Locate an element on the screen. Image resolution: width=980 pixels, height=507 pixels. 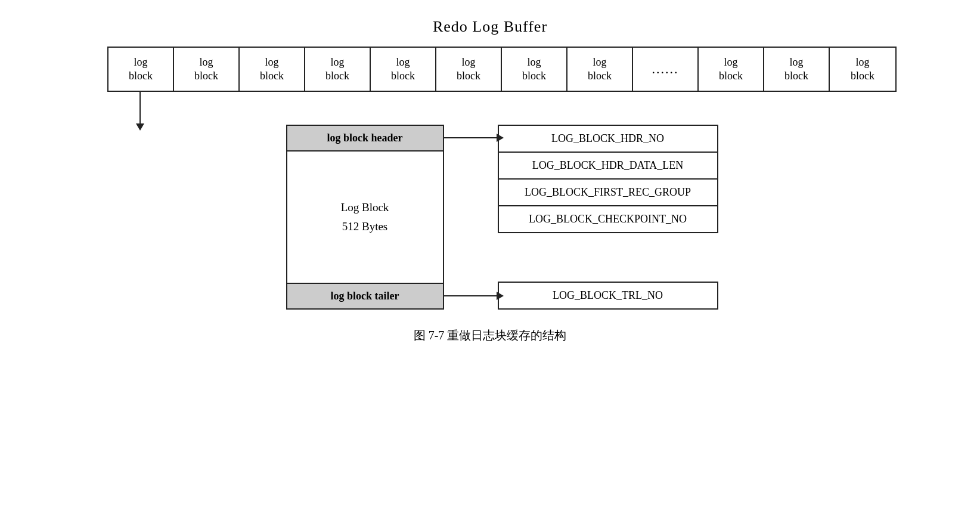
fields-column: LOG_BLOCK_HDR_NOLOG_BLOCK_HDR_DATA_LENLO… is located at coordinates (581, 217).